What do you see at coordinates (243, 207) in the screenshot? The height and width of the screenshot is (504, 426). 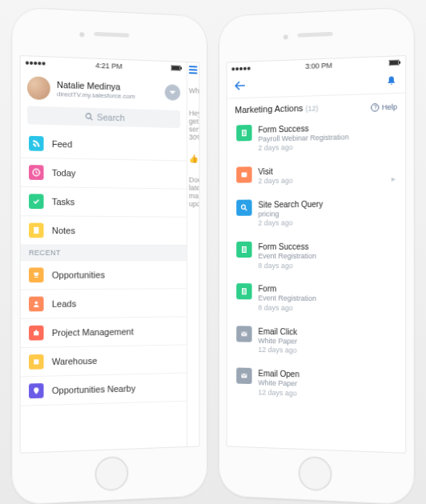 I see `search-action-icon` at bounding box center [243, 207].